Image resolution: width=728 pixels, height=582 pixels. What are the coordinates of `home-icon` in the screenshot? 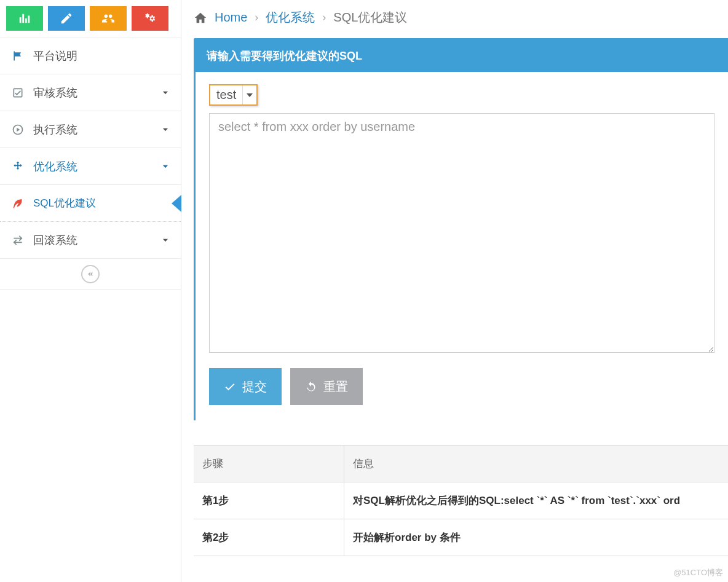 It's located at (200, 18).